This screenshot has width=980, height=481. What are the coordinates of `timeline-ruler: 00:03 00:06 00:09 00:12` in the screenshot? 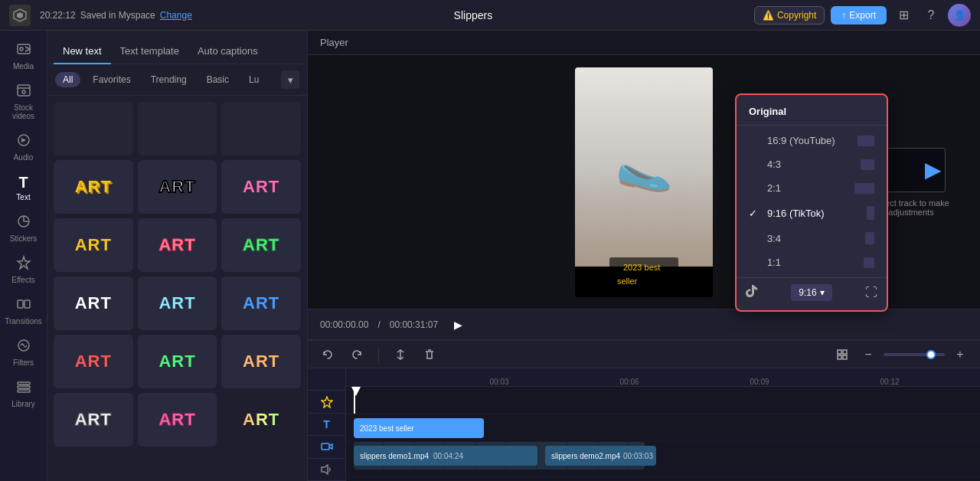 It's located at (663, 378).